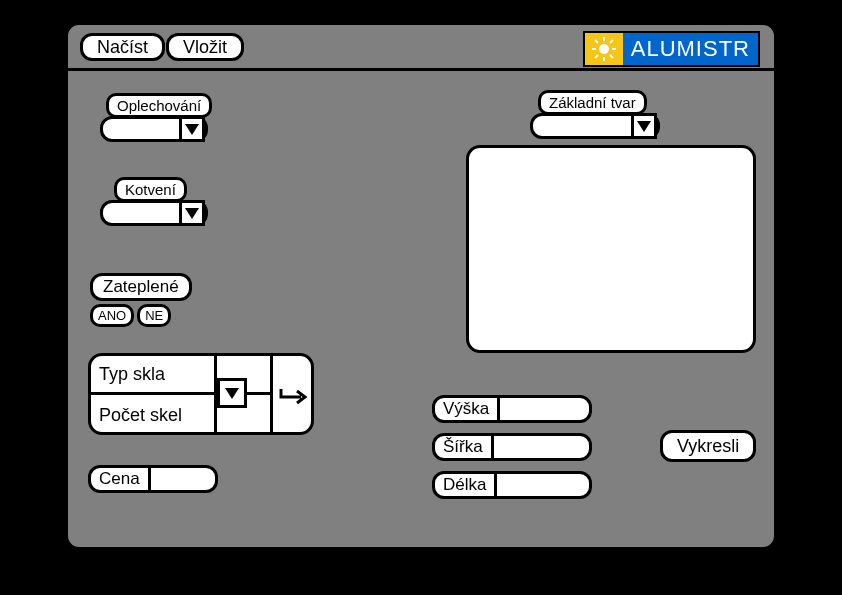  Describe the element at coordinates (611, 249) in the screenshot. I see `preview-canvas` at that location.